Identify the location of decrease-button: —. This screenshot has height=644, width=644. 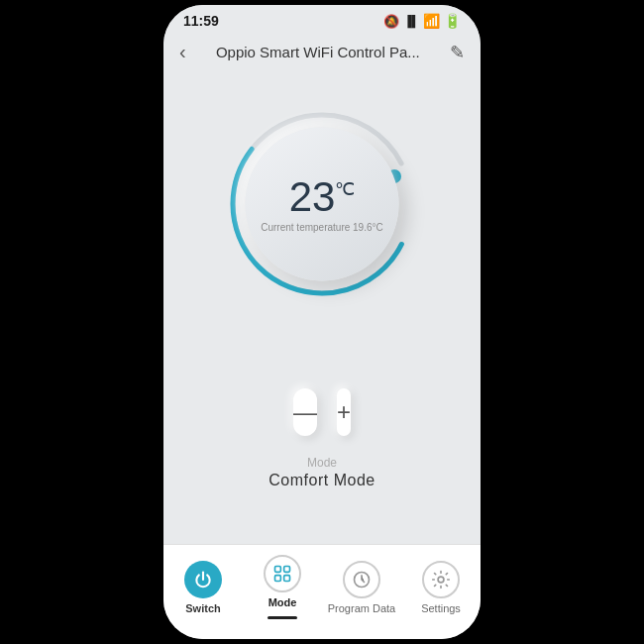
(305, 412).